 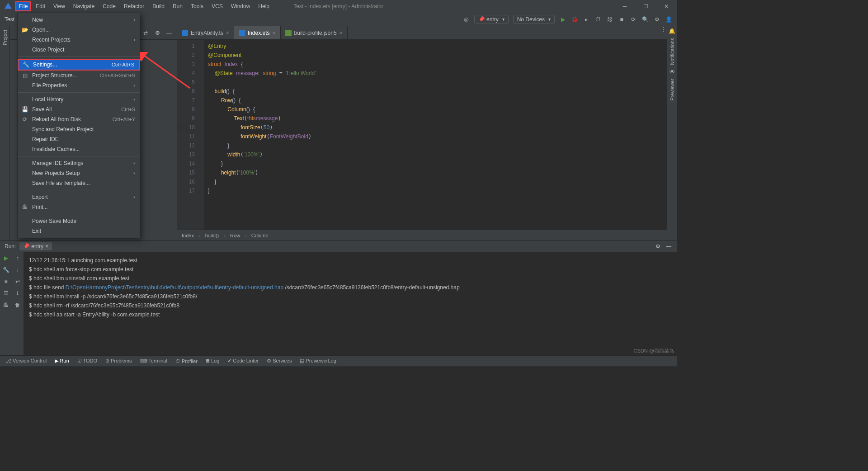 I want to click on menu-open: 📂Open..., so click(x=79, y=30).